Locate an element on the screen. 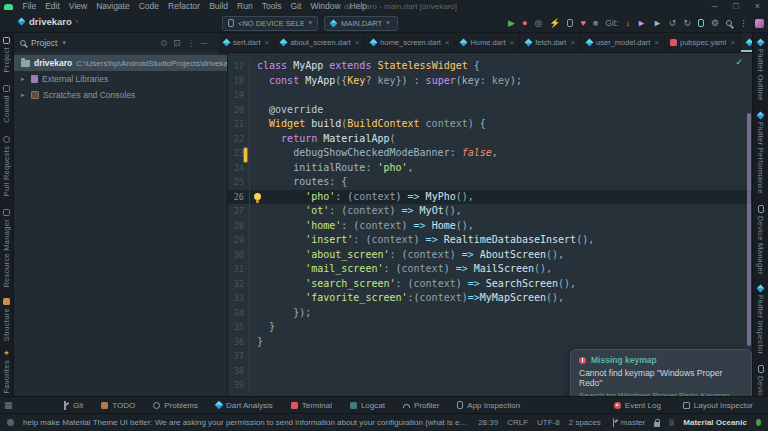  resume-button: ► is located at coordinates (658, 23).